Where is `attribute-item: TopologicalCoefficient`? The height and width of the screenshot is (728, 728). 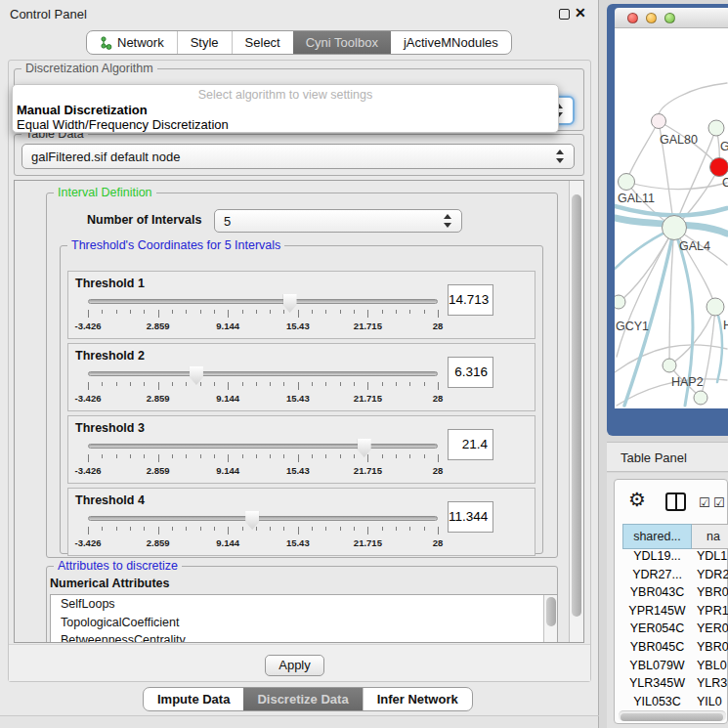 attribute-item: TopologicalCoefficient is located at coordinates (304, 623).